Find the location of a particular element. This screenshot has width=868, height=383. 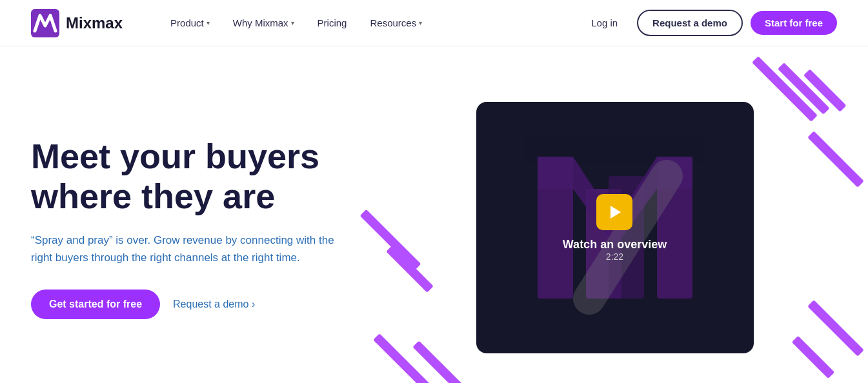

video-label: Watch an overview 2:22 is located at coordinates (614, 250).